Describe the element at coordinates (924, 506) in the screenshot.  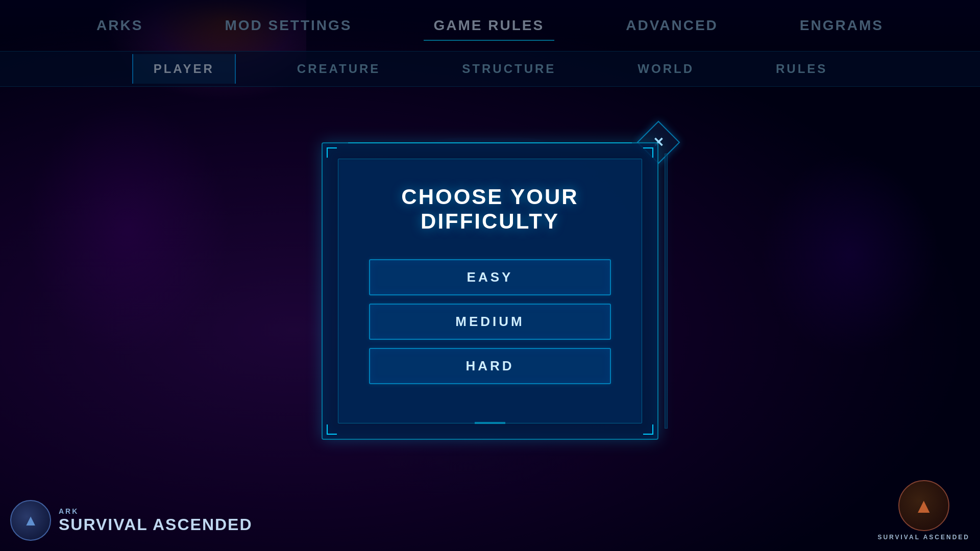
I see `ark-logo-large` at that location.